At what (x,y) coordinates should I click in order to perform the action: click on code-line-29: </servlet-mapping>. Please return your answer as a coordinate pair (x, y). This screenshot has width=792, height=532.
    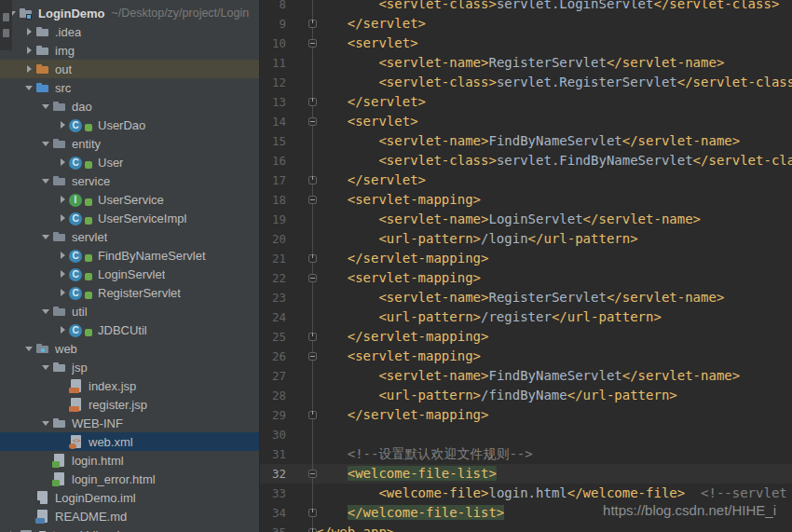
    Looking at the image, I should click on (403, 416).